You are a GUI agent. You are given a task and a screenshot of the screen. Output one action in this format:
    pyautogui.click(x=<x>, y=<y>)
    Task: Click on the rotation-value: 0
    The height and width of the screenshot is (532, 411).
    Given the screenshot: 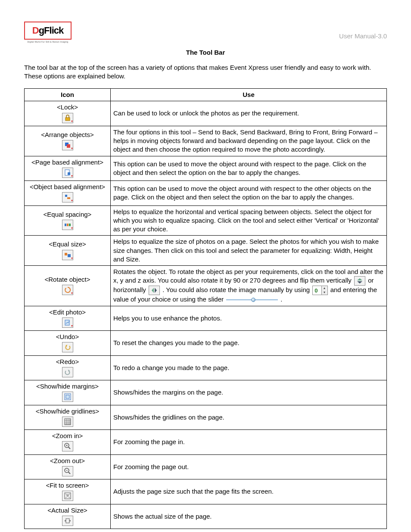 What is the action you would take?
    pyautogui.click(x=317, y=291)
    